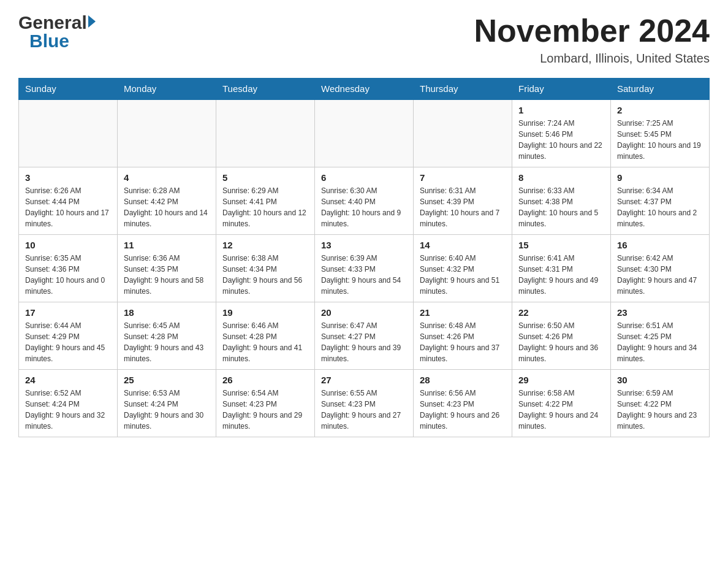 The width and height of the screenshot is (728, 563). What do you see at coordinates (69, 90) in the screenshot?
I see `header-day-sunday: Sunday` at bounding box center [69, 90].